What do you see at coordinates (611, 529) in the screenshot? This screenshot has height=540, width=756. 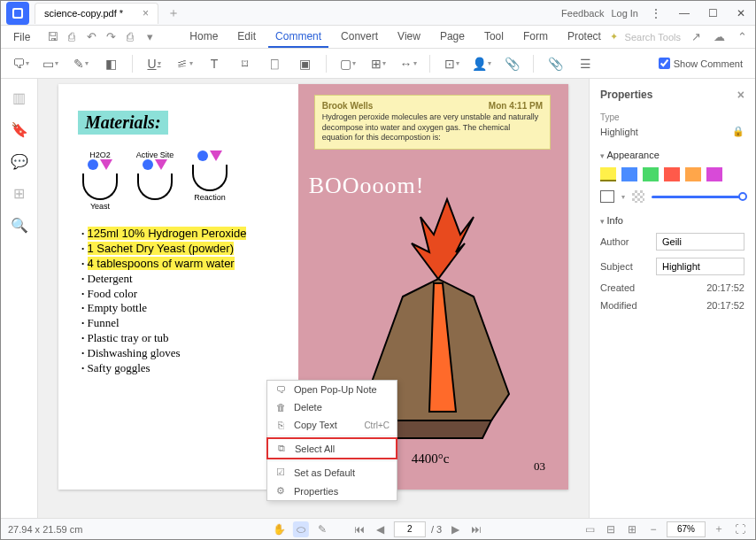 I see `continuous-page-icon: ⊟` at bounding box center [611, 529].